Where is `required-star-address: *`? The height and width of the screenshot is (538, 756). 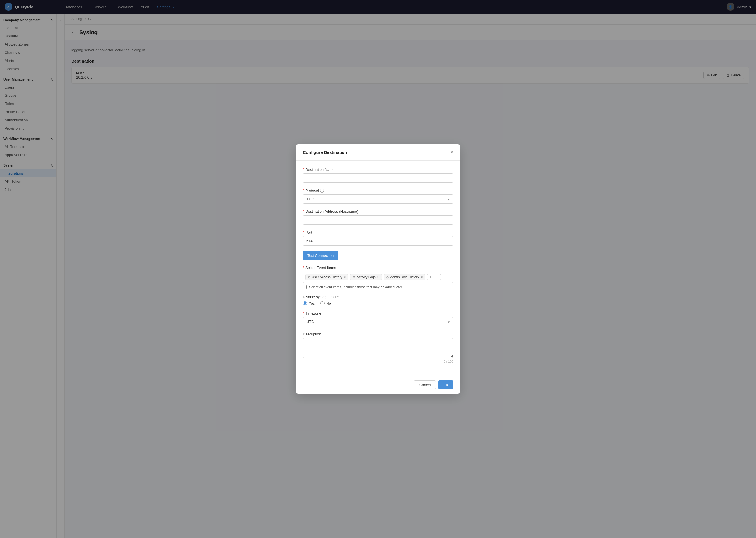
required-star-address: * is located at coordinates (303, 211).